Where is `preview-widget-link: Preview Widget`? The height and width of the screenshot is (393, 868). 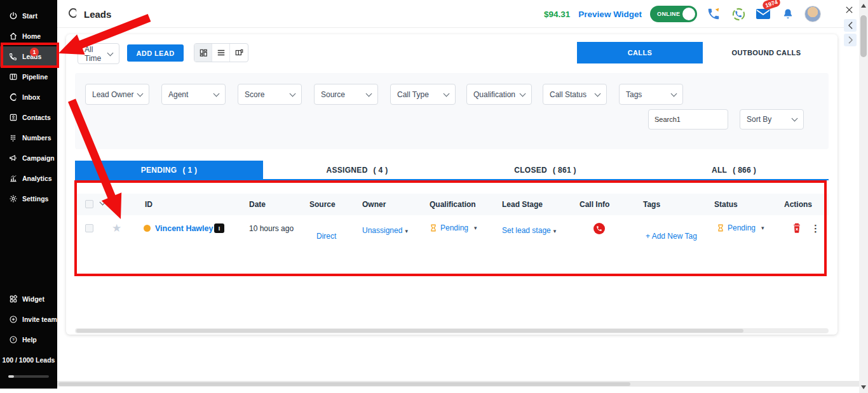
preview-widget-link: Preview Widget is located at coordinates (610, 14).